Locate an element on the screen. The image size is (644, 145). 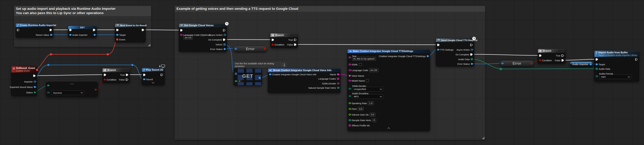
node-error-macro-2: Error is located at coordinates (517, 63).